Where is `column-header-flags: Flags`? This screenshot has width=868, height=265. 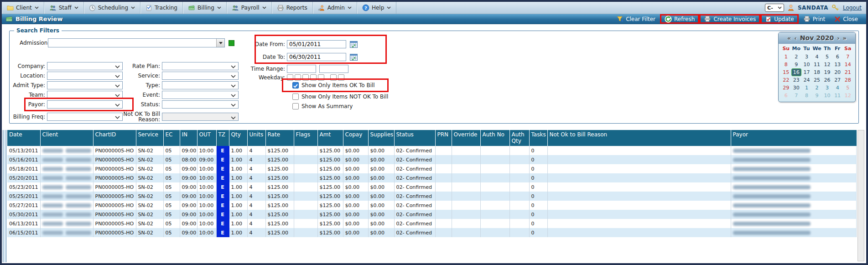 column-header-flags: Flags is located at coordinates (306, 138).